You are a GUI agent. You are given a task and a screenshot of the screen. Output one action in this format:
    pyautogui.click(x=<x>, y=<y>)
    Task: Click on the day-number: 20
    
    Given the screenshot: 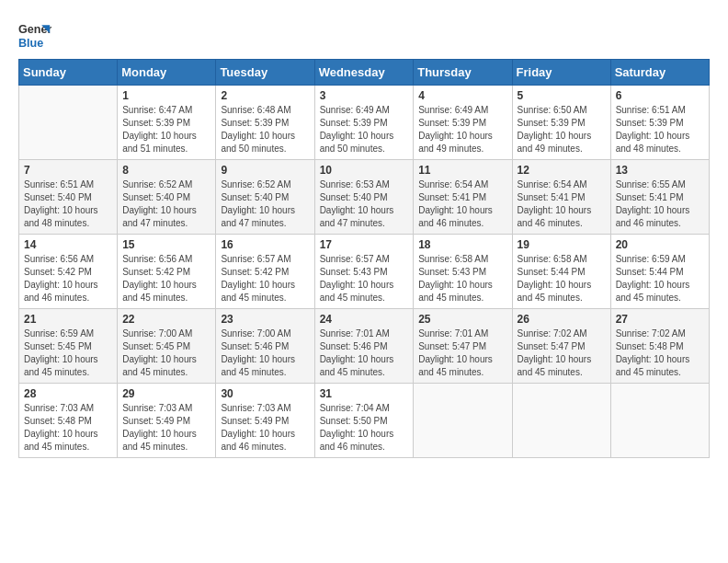 What is the action you would take?
    pyautogui.click(x=660, y=245)
    